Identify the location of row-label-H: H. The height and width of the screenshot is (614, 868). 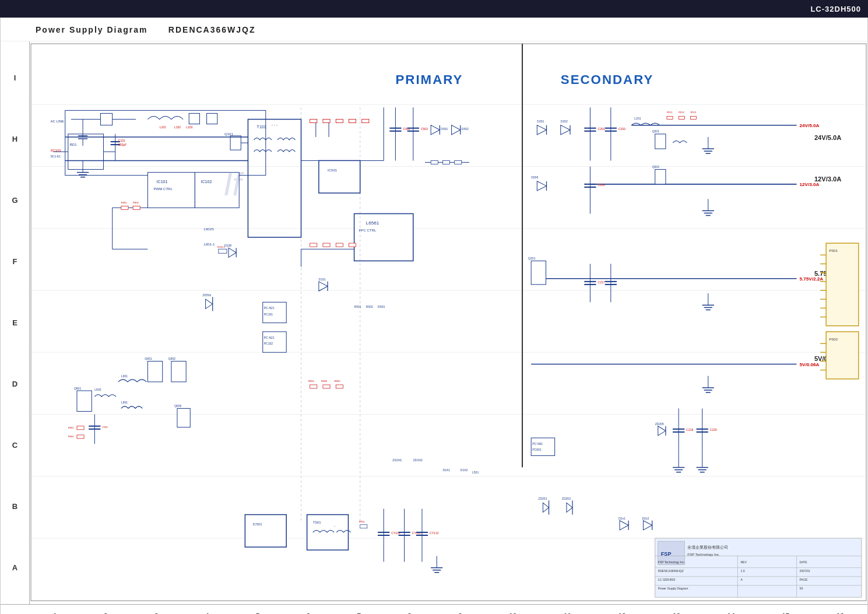
(15, 139).